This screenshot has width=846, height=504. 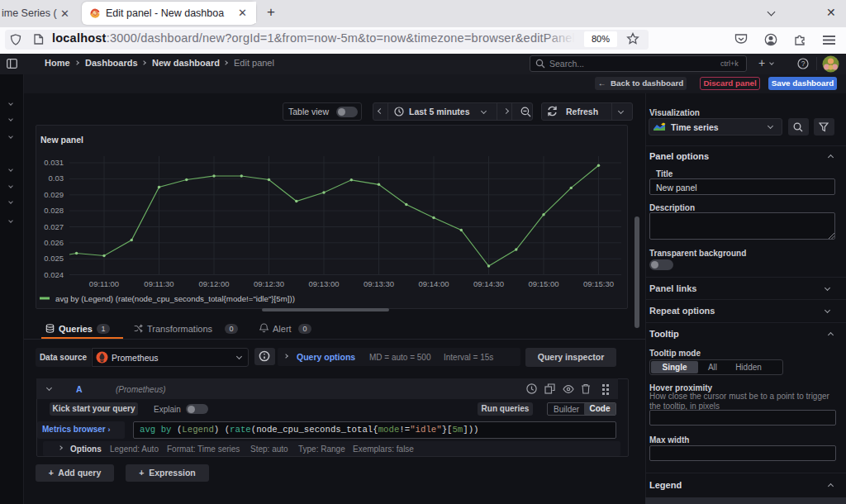 What do you see at coordinates (54, 162) in the screenshot?
I see `svg-text: 0.031` at bounding box center [54, 162].